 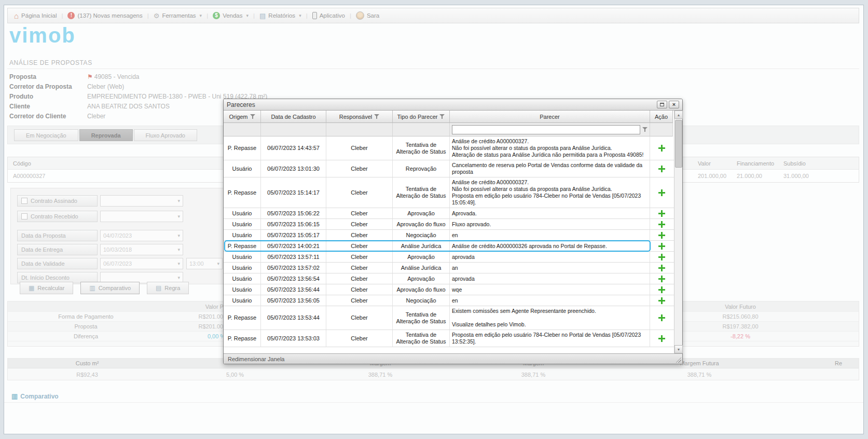 I want to click on topbar-item-relatorios: ▤Relatórios▾, so click(x=280, y=16).